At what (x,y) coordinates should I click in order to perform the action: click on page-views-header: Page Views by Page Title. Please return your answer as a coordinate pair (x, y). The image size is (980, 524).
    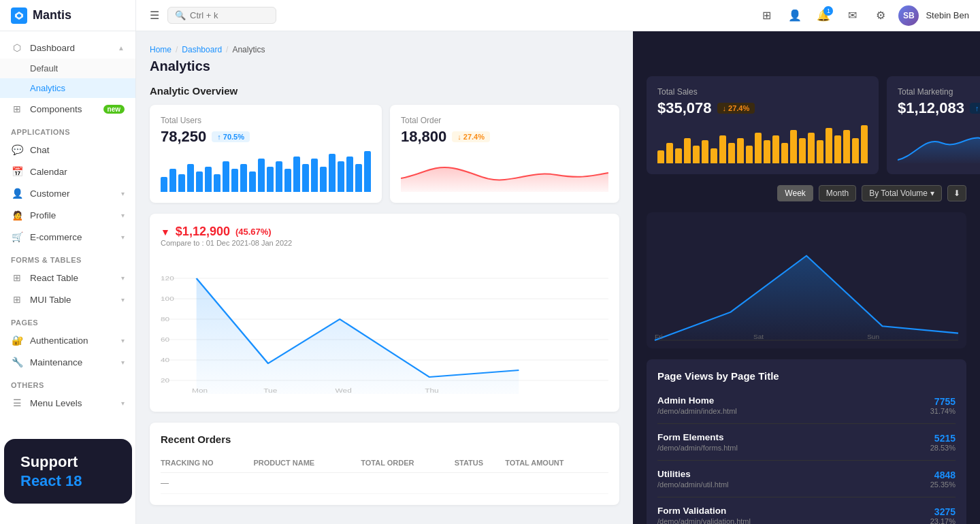
    Looking at the image, I should click on (806, 376).